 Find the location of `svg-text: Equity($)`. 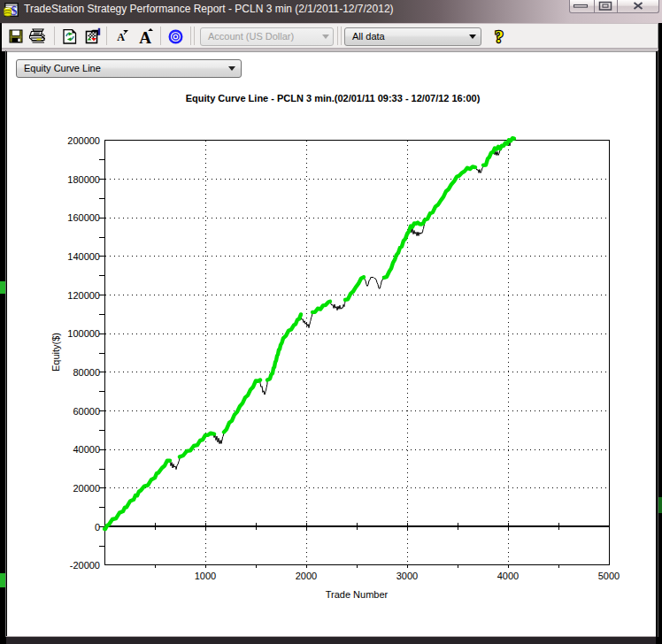

svg-text: Equity($) is located at coordinates (56, 352).